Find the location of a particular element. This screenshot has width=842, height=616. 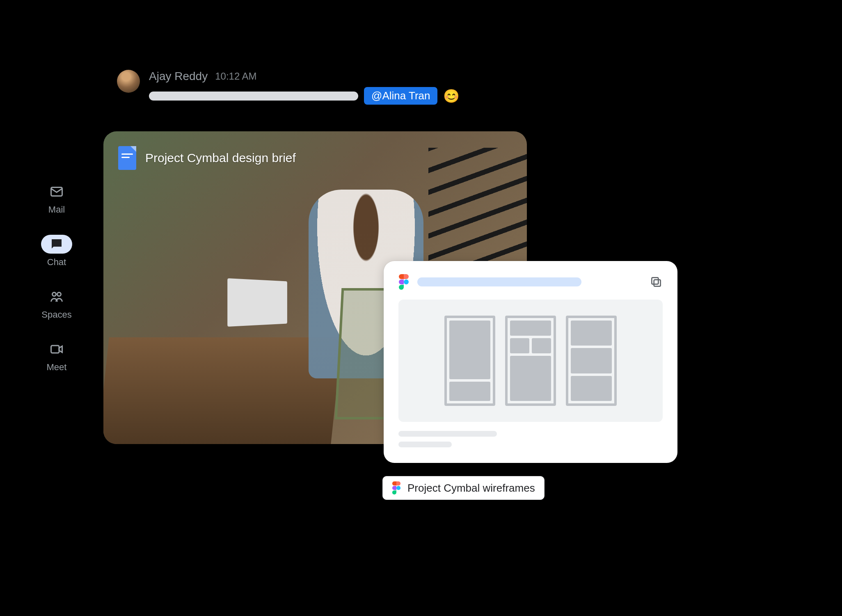

app-sidebar: Mail Chat Spaces Meet is located at coordinates (57, 277).